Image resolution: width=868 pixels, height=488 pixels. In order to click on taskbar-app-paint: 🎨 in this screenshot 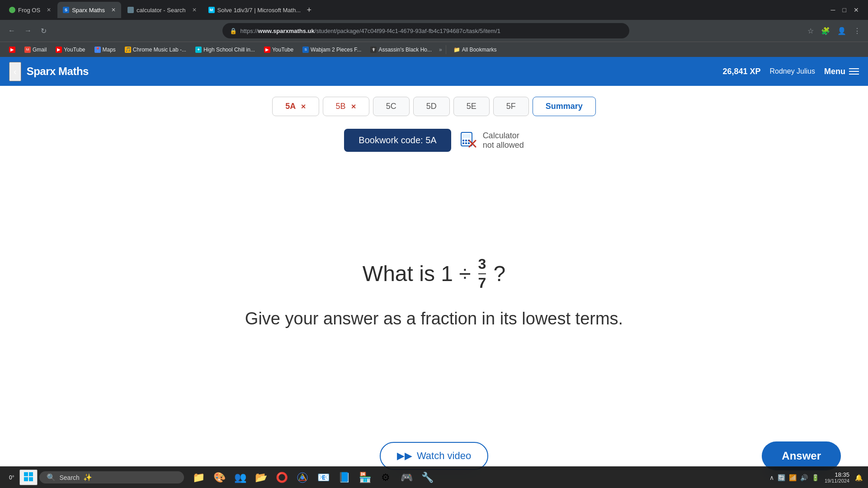, I will do `click(219, 478)`.